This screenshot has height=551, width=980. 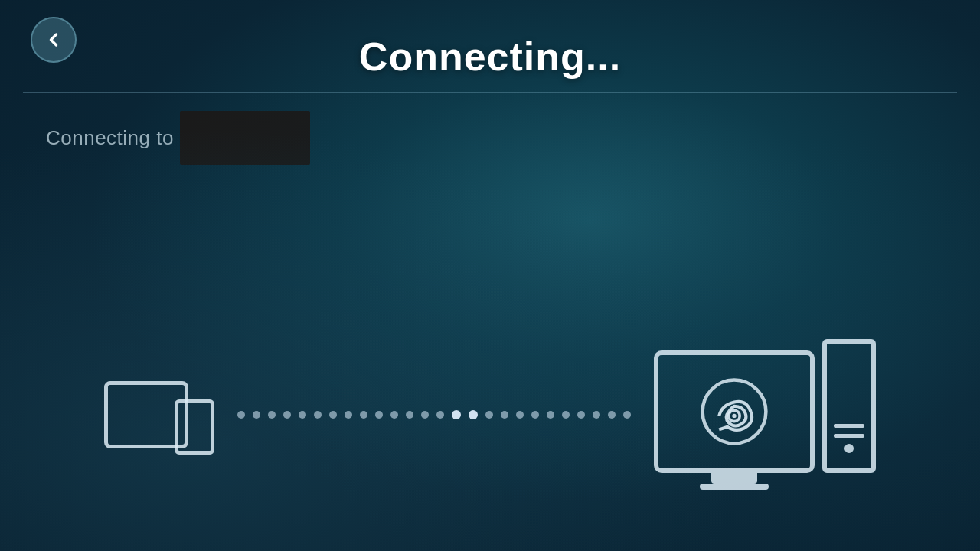 I want to click on tower-dot, so click(x=849, y=448).